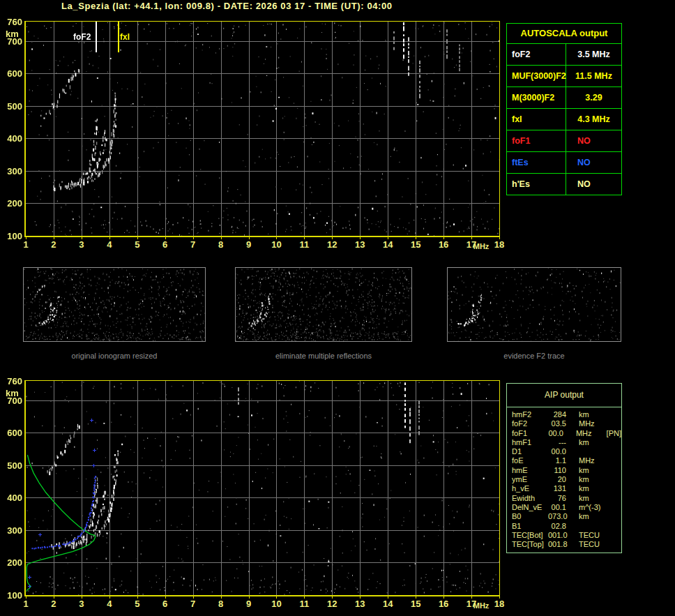 The height and width of the screenshot is (616, 675). What do you see at coordinates (54, 604) in the screenshot?
I see `x-axis-tick-2: 2` at bounding box center [54, 604].